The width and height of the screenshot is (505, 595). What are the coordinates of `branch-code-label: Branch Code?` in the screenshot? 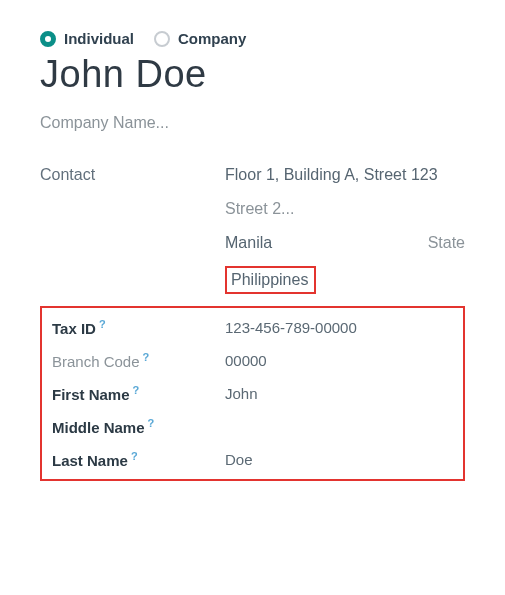 It's located at (138, 360).